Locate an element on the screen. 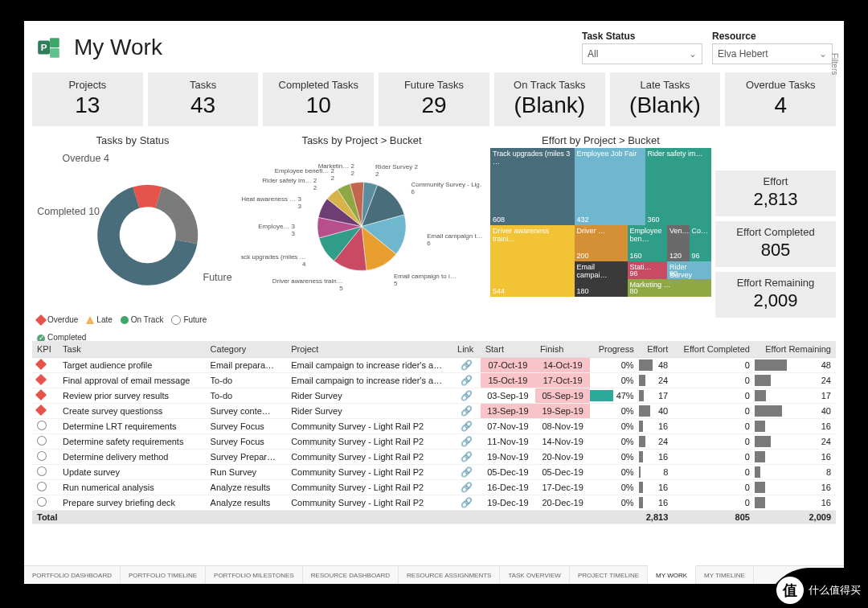 Image resolution: width=868 pixels, height=608 pixels. kpi-card: Future Tasks29 is located at coordinates (434, 100).